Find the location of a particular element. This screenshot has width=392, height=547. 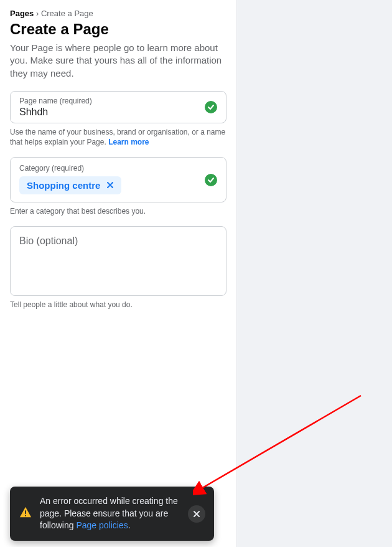

breadcrumb-current: Create a Page is located at coordinates (67, 14).